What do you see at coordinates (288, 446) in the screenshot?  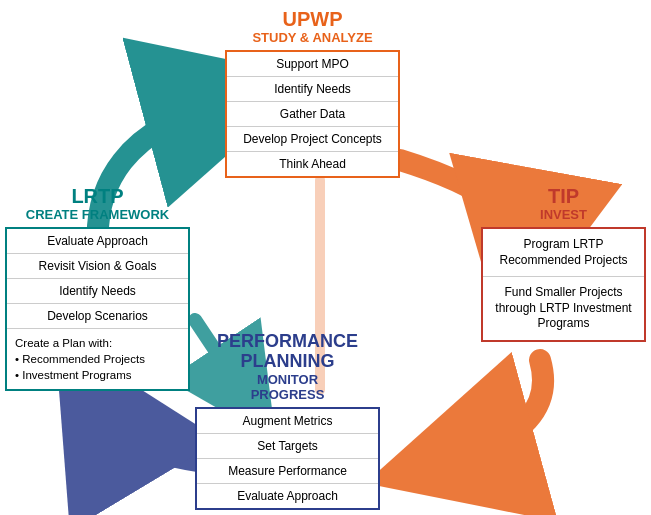 I see `perf-item-1: Set Targets` at bounding box center [288, 446].